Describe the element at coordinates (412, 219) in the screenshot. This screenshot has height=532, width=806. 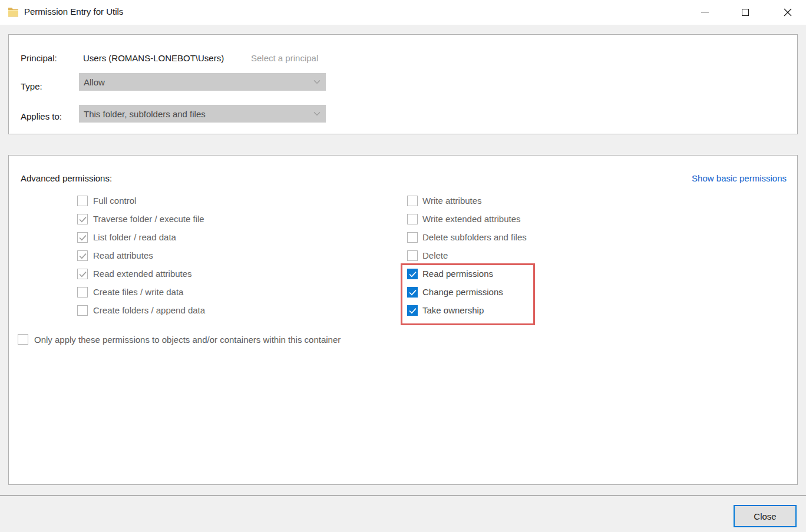
I see `checkbox-write-extended-attributes` at that location.